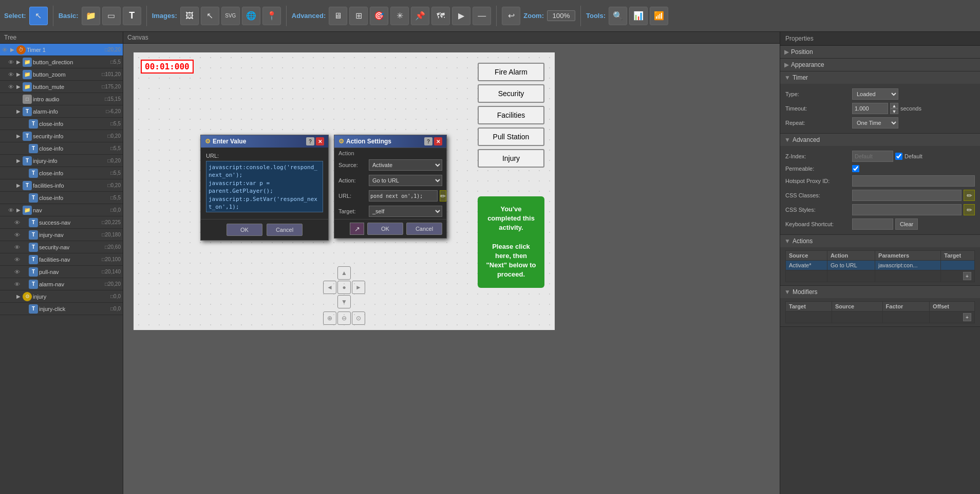 The image size is (980, 494). I want to click on basic-rect-btn: ▭, so click(111, 16).